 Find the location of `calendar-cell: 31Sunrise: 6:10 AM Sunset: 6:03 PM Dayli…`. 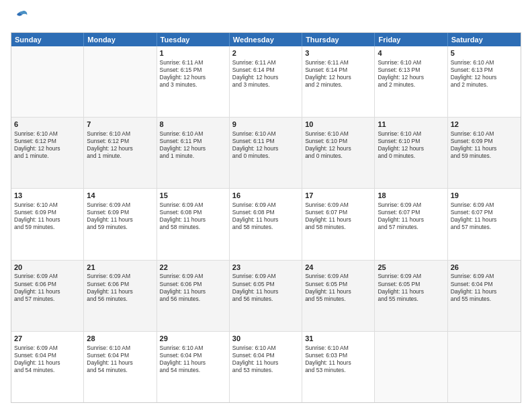

calendar-cell: 31Sunrise: 6:10 AM Sunset: 6:03 PM Dayli… is located at coordinates (339, 367).